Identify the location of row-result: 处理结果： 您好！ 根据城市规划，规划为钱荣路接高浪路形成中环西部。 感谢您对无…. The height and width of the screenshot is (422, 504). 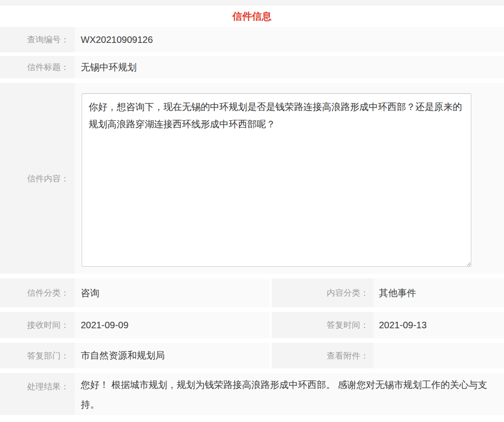
(252, 394).